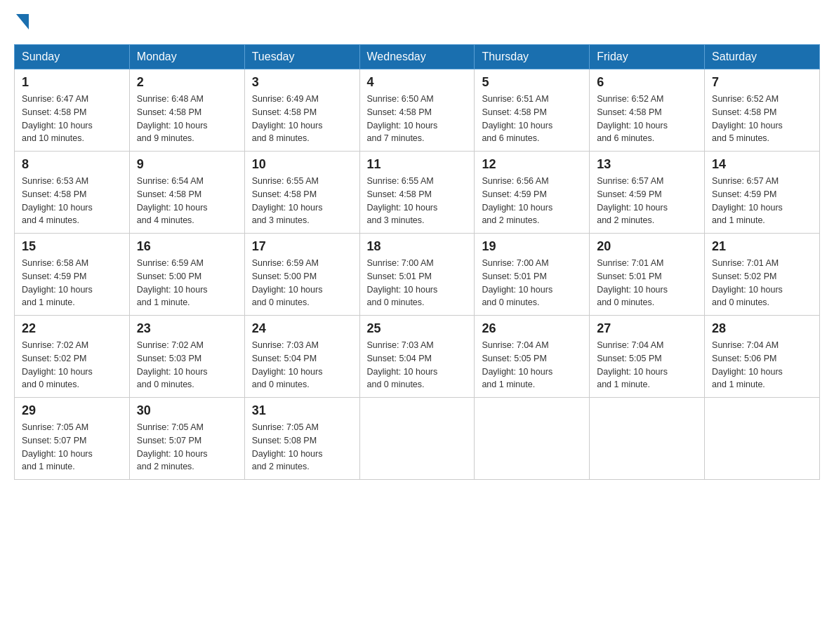 The height and width of the screenshot is (644, 834). Describe the element at coordinates (417, 328) in the screenshot. I see `day-number: 25` at that location.